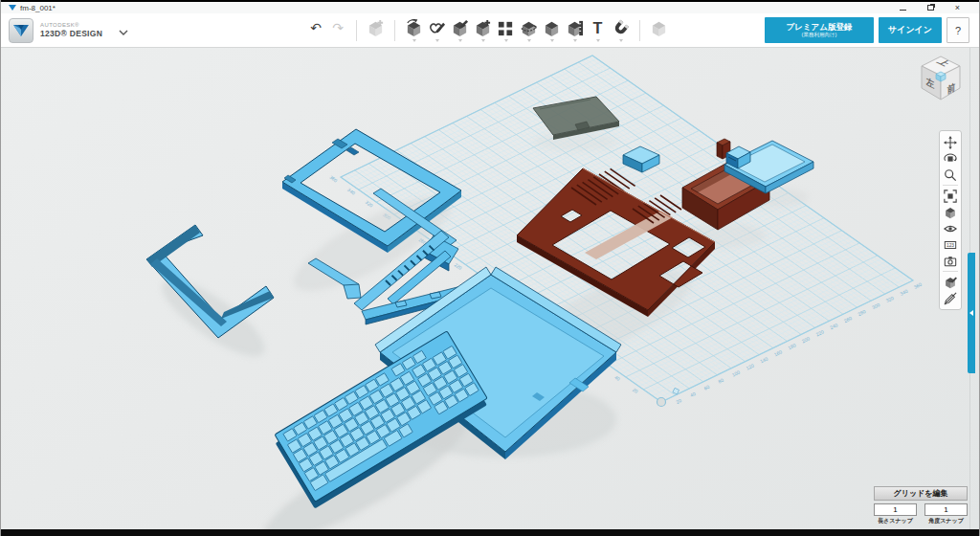 The height and width of the screenshot is (536, 980). What do you see at coordinates (950, 228) in the screenshot?
I see `visibility-icon` at bounding box center [950, 228].